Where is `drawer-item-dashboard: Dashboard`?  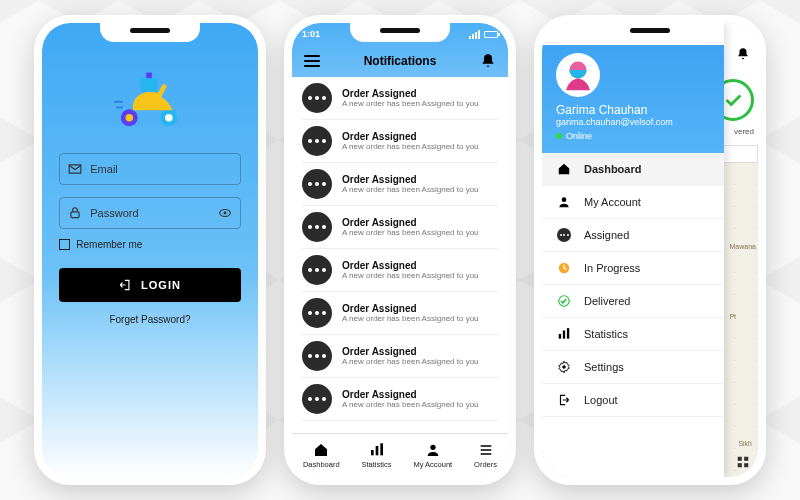 drawer-item-dashboard: Dashboard is located at coordinates (633, 170).